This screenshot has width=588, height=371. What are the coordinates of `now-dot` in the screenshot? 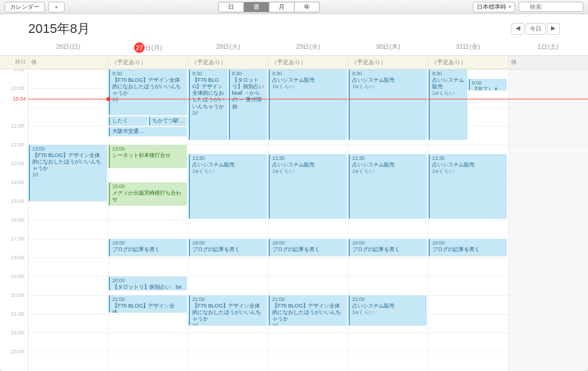 It's located at (108, 99).